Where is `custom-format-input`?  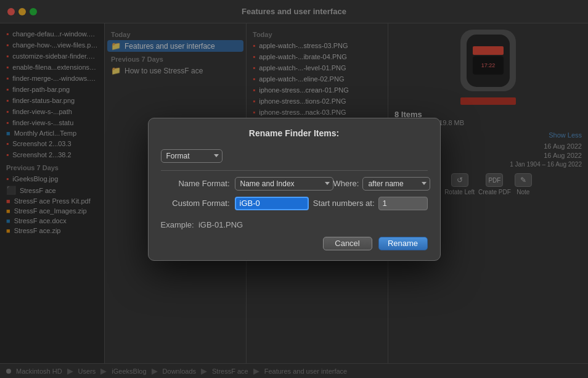
custom-format-input is located at coordinates (272, 203).